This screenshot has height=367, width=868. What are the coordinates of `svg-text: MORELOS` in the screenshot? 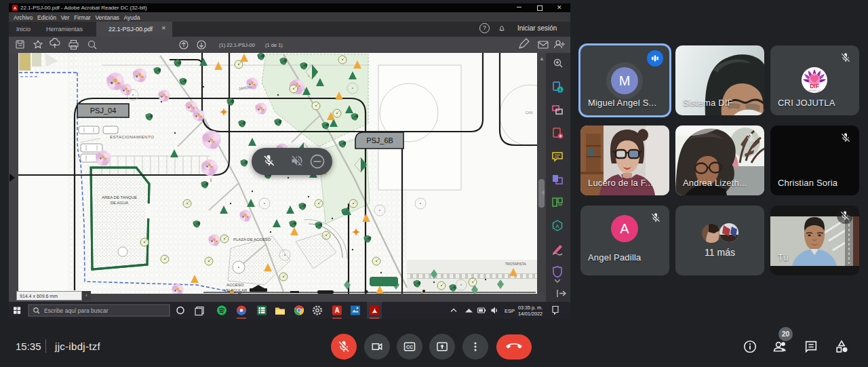 It's located at (814, 91).